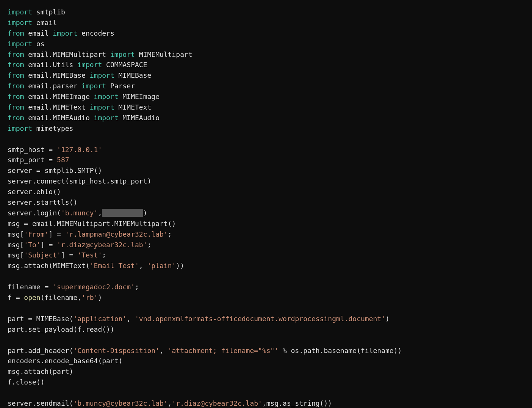 The height and width of the screenshot is (408, 532). I want to click on line-7: from email.MIMEBase import MIMEBase, so click(80, 75).